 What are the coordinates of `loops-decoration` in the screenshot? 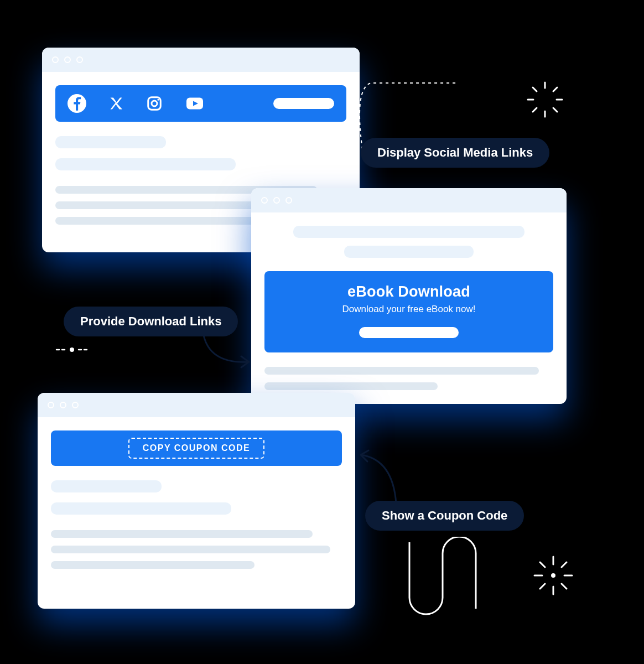 It's located at (454, 584).